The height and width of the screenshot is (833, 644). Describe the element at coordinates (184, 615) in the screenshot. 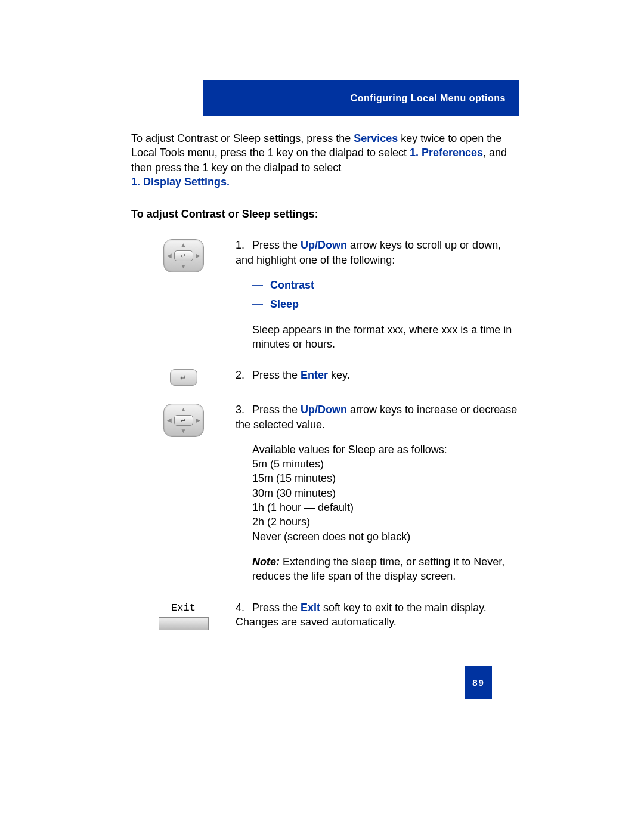

I see `icon-column: Exit` at that location.